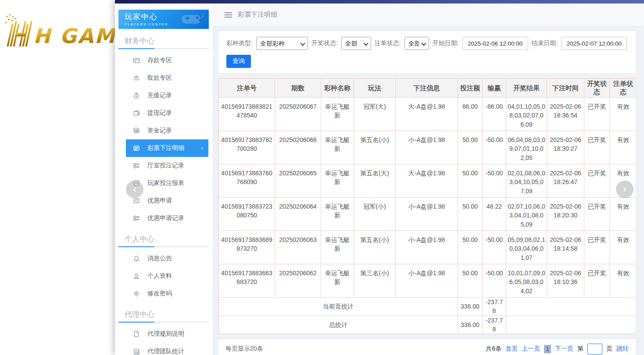  What do you see at coordinates (166, 148) in the screenshot?
I see `sidebar-item-label: 彩票下注明细` at bounding box center [166, 148].